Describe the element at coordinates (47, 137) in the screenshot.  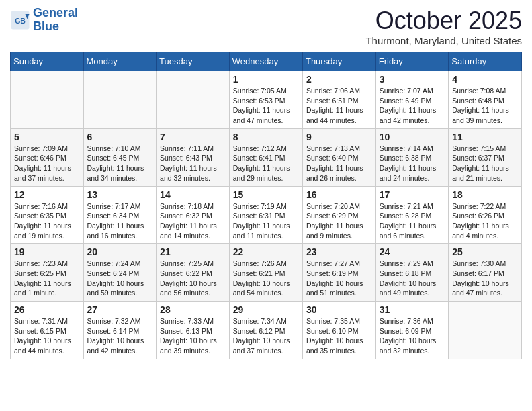
I see `day-number: 5` at that location.